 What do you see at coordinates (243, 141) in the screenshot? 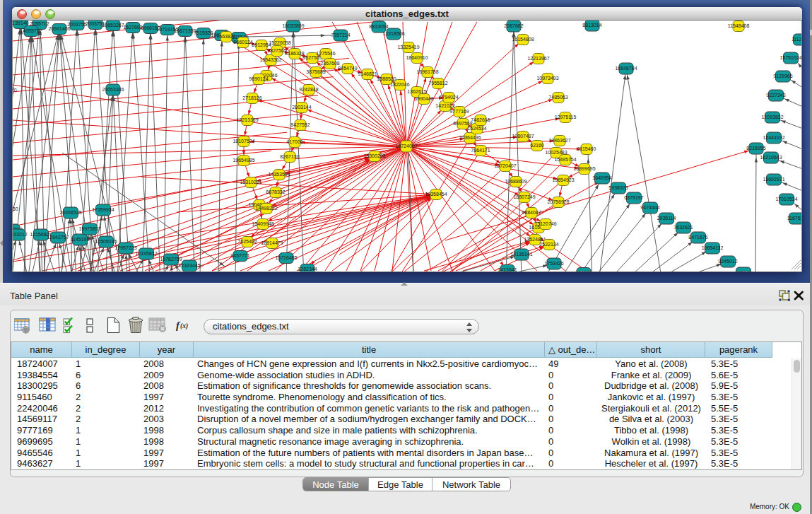
I see `svg-text: 18107534` at bounding box center [243, 141].